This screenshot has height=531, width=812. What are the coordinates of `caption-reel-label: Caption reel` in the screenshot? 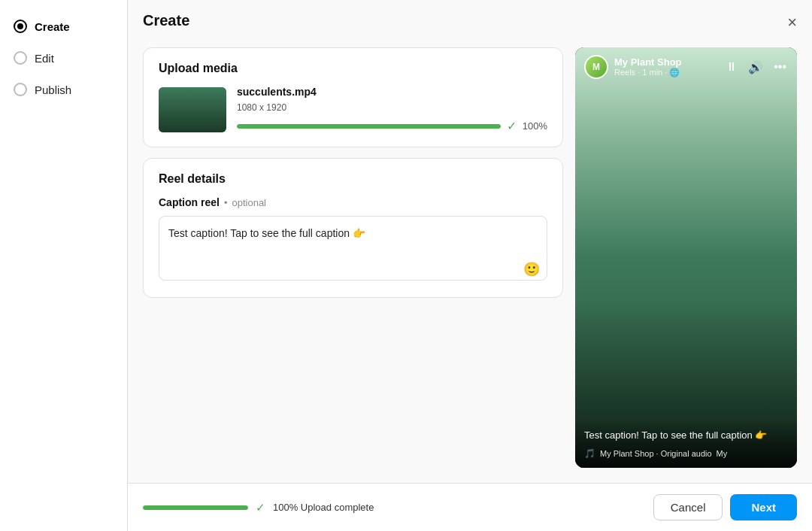 It's located at (189, 202).